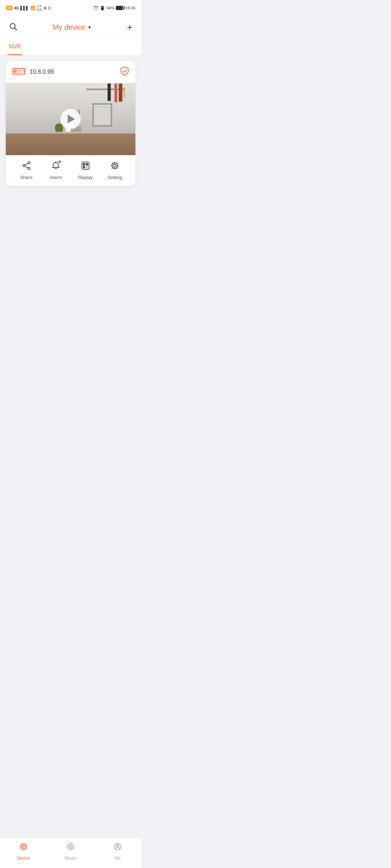 The image size is (391, 868). Describe the element at coordinates (71, 119) in the screenshot. I see `camera-feed` at that location.